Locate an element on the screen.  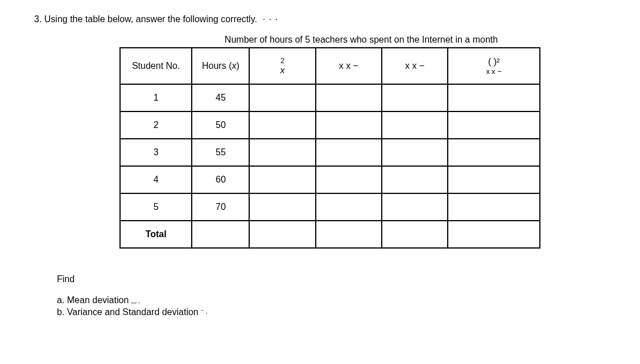
question-number: 3. is located at coordinates (38, 19).